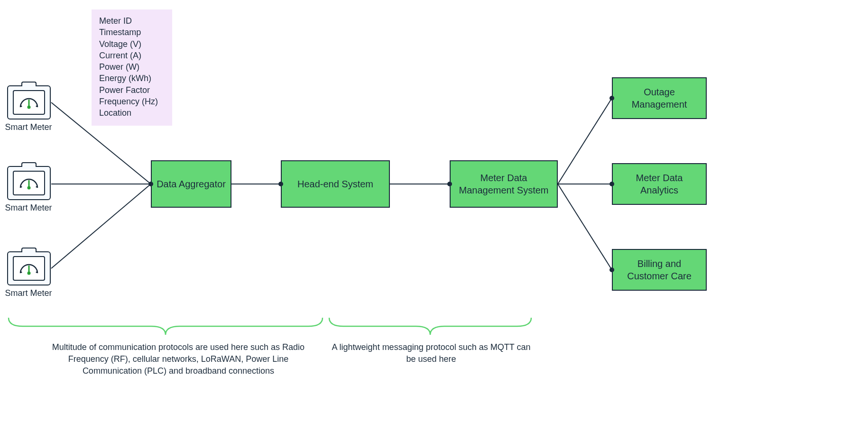 This screenshot has height=423, width=868. I want to click on field-item: Power Factor, so click(131, 90).